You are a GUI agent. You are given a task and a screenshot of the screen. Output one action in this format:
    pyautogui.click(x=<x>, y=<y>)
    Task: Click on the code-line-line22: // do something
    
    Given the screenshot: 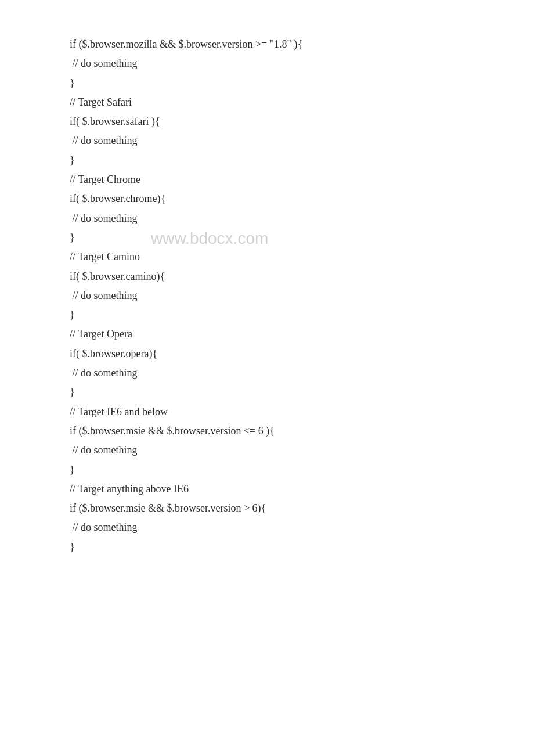 What is the action you would take?
    pyautogui.click(x=279, y=451)
    